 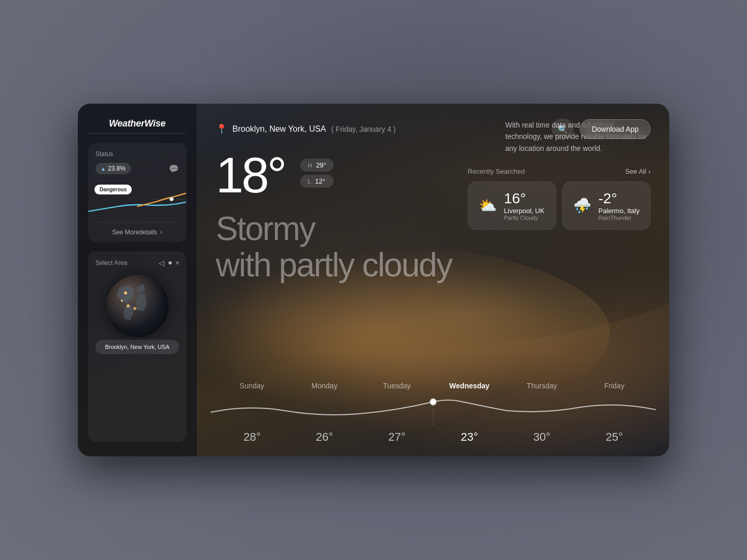 What do you see at coordinates (337, 261) in the screenshot?
I see `left-weather: 18° H 29° L 12° Stormy` at bounding box center [337, 261].